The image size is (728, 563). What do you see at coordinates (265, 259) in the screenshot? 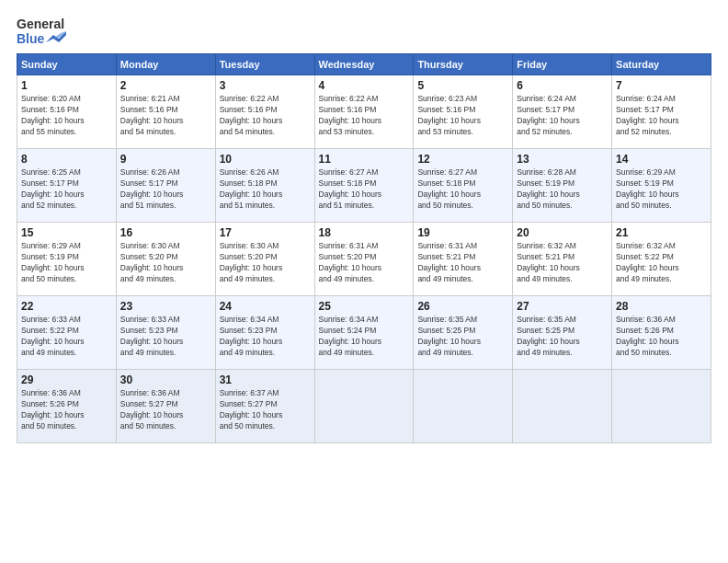
I see `calendar-cell: 17Sunrise: 6:30 AMSunset: 5:20 PMDayligh…` at bounding box center [265, 259].